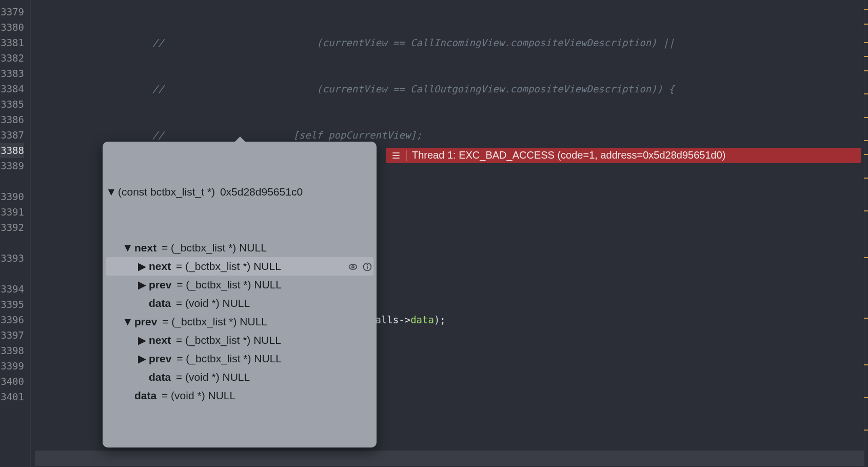 The height and width of the screenshot is (467, 868). What do you see at coordinates (12, 320) in the screenshot?
I see `line-number: 3396` at bounding box center [12, 320].